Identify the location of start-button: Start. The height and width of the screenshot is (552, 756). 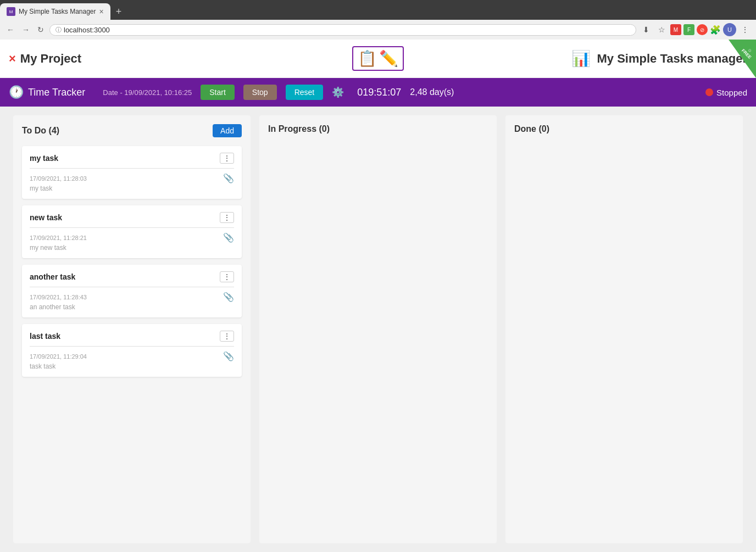
(218, 92).